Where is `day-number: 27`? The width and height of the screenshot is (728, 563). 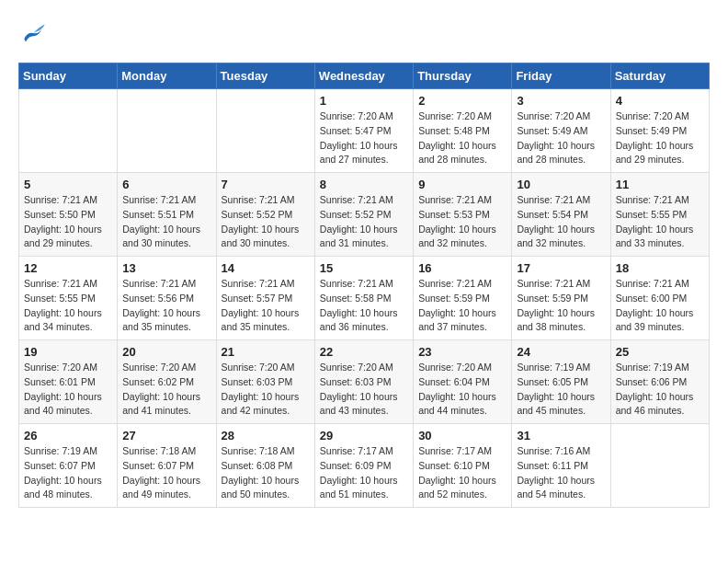
day-number: 27 is located at coordinates (166, 436).